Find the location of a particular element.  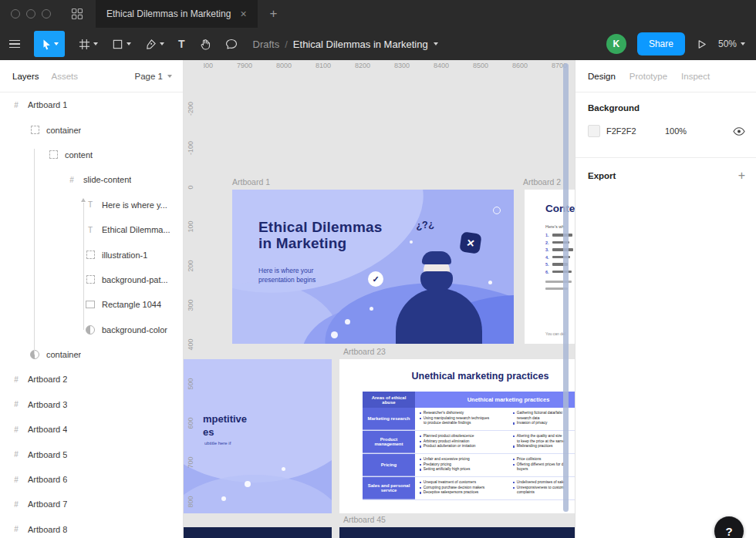

breadcrumb-folder: Drafts is located at coordinates (267, 45).